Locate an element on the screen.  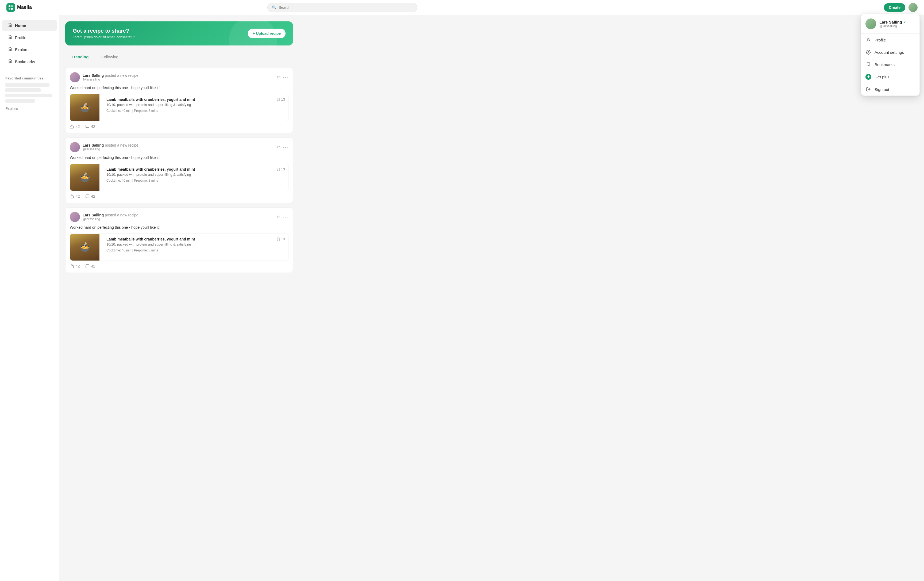
recipe-meta-2: Cooktime: 40 min | Preptime: 8 mins is located at coordinates (196, 250).